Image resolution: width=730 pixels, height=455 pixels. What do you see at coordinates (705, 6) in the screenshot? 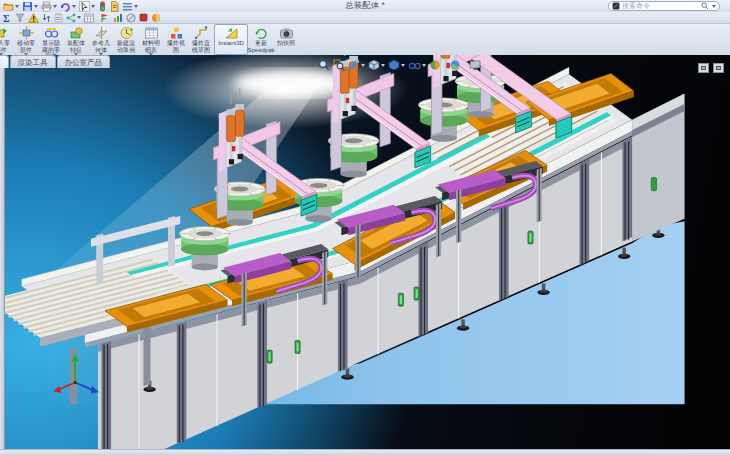
I see `search-icon` at bounding box center [705, 6].